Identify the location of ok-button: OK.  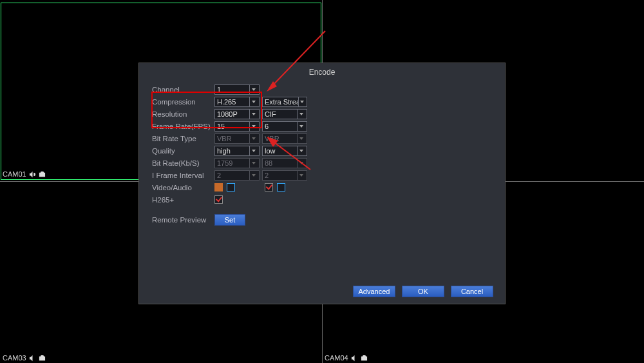
(423, 291).